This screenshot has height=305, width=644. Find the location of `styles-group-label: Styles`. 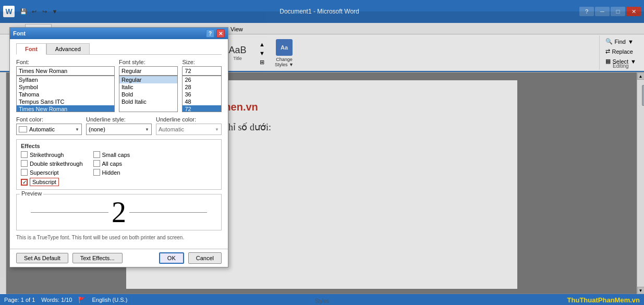

styles-group-label: Styles is located at coordinates (322, 301).